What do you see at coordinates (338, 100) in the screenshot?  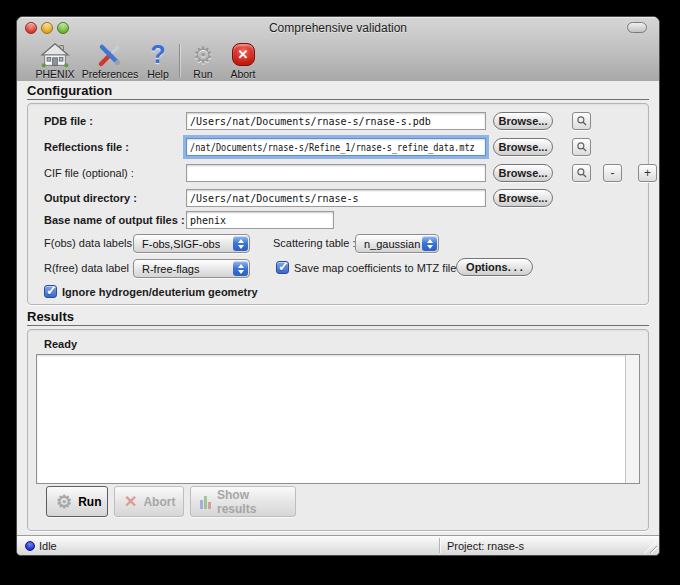 I see `configuration-divider` at bounding box center [338, 100].